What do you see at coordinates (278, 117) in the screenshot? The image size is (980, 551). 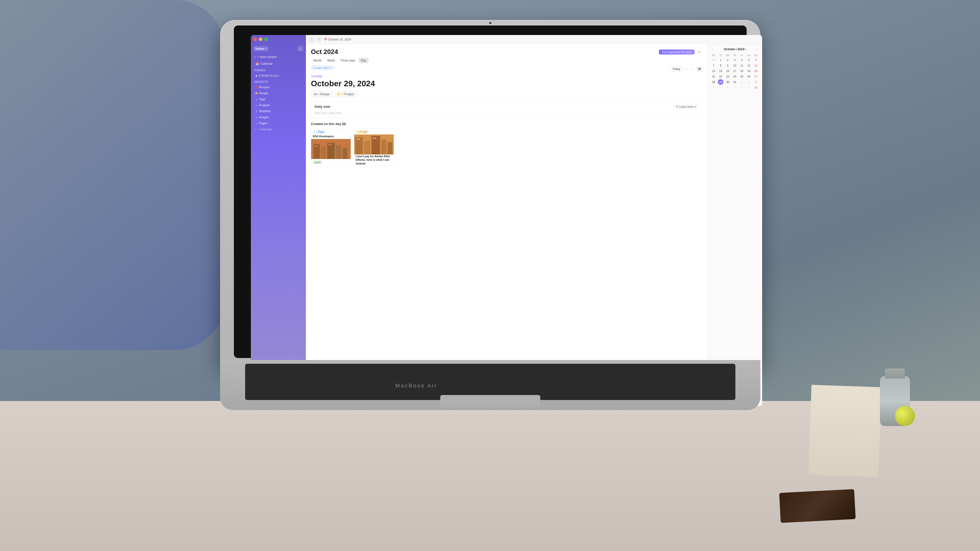 I see `sidebar-item-images: ◈ Images` at bounding box center [278, 117].